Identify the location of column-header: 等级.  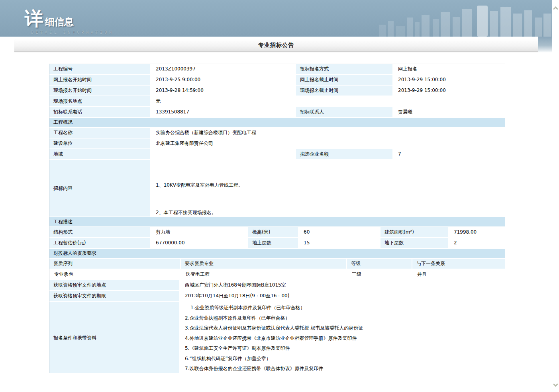
(379, 263).